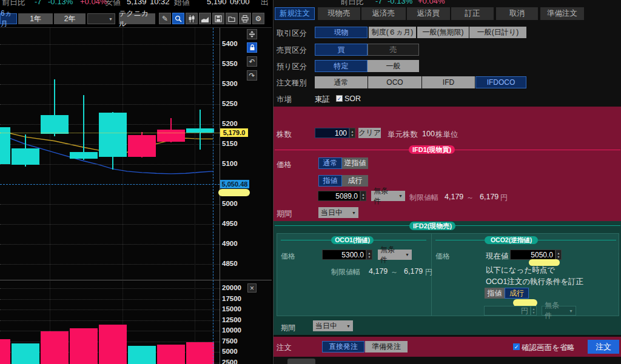 The width and height of the screenshot is (621, 364). I want to click on tab-cash-sell: 現物売, so click(339, 13).